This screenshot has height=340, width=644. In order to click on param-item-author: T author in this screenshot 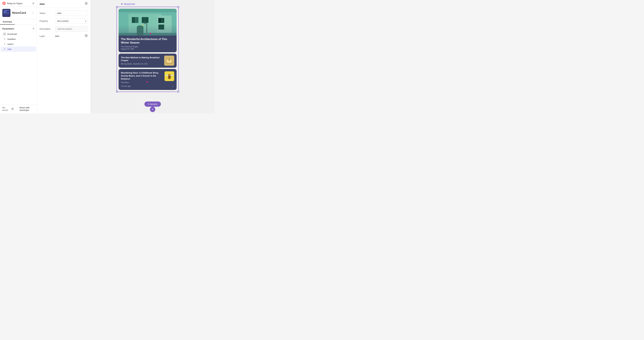, I will do `click(18, 44)`.